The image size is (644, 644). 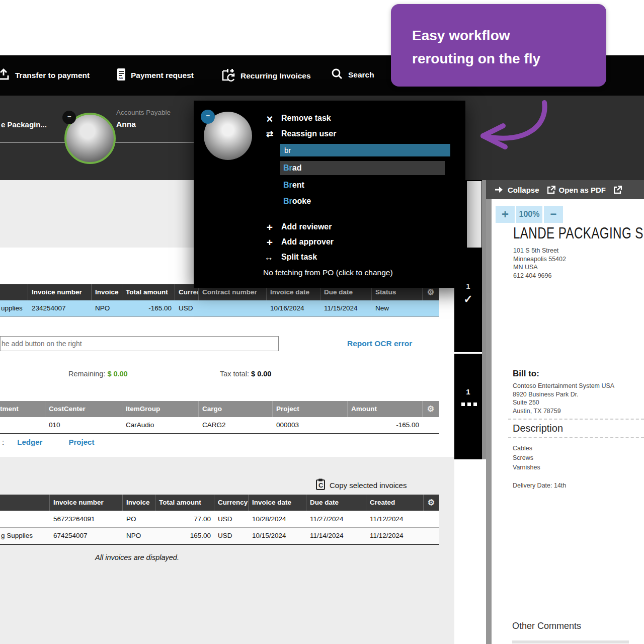 I want to click on payment-request-icon: AA, so click(x=121, y=75).